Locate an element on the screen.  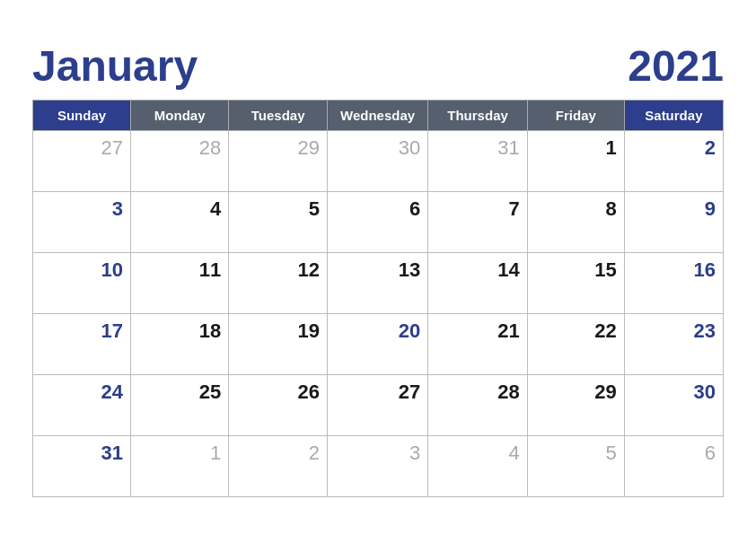
day-number: 14 is located at coordinates (476, 269).